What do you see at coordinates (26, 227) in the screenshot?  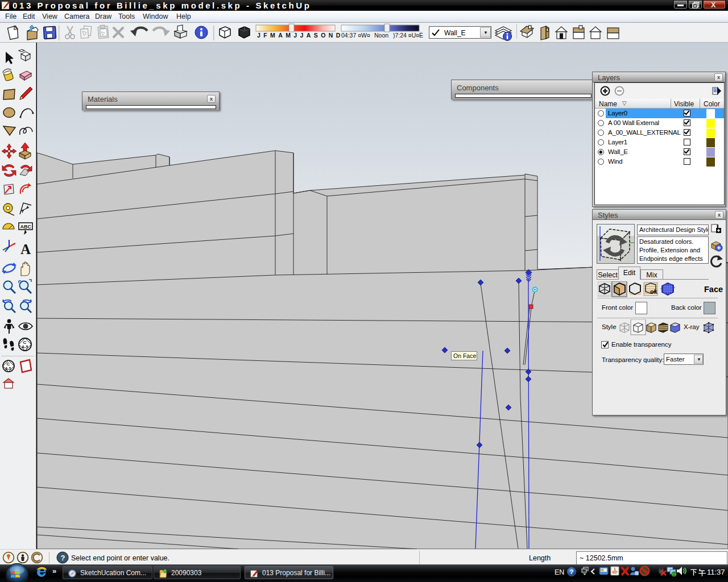 I see `svg-text: ABC` at bounding box center [26, 227].